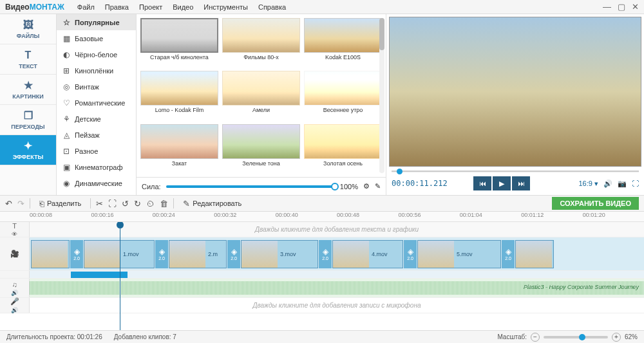  What do you see at coordinates (261, 95) in the screenshot?
I see `effect-card: Амели` at bounding box center [261, 95].